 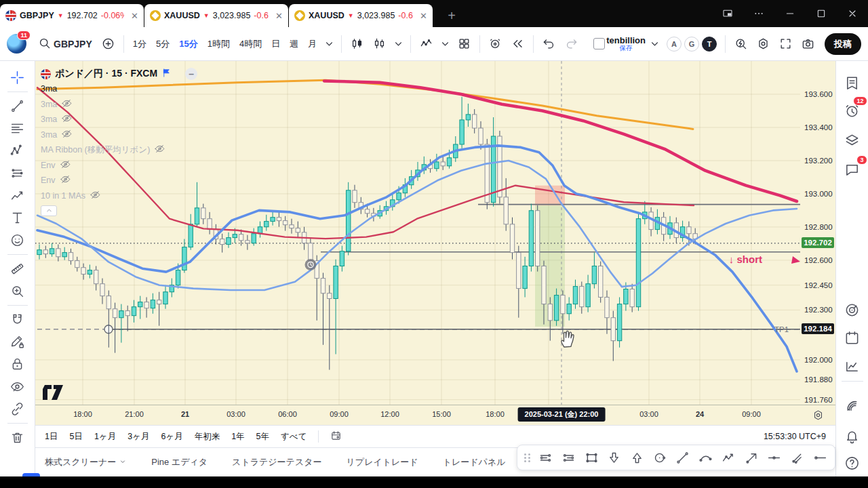 What do you see at coordinates (18, 218) in the screenshot?
I see `tool-text-icon` at bounding box center [18, 218].